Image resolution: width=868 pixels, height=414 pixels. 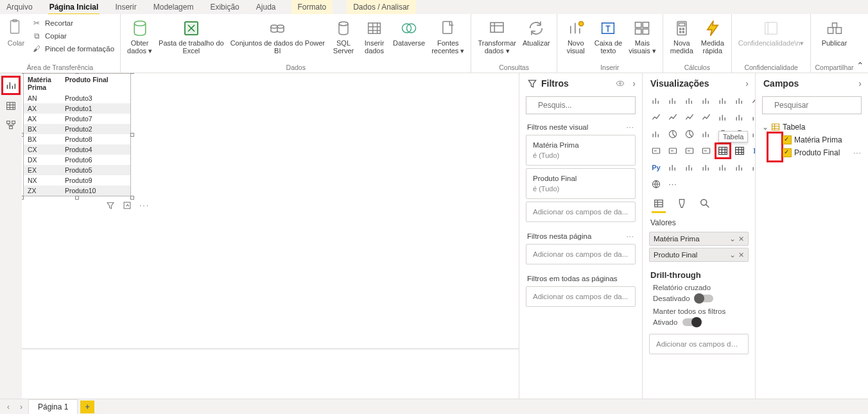 What do you see at coordinates (110, 205) in the screenshot?
I see `visual-filter-icon` at bounding box center [110, 205].